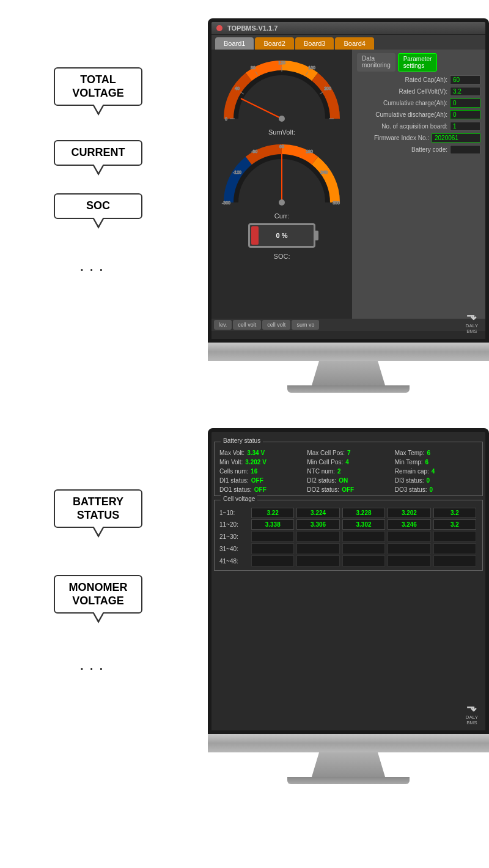 This screenshot has width=489, height=868. Describe the element at coordinates (348, 536) in the screenshot. I see `cell-row-21-30: 21~30:` at that location.